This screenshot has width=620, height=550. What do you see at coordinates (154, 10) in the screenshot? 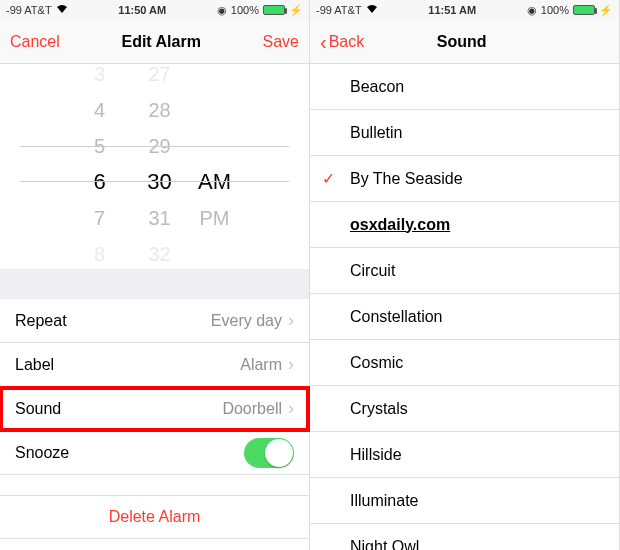
I see `status-bar: -99 AT&T 11:50 AM ◉ 100% ⚡` at bounding box center [154, 10].